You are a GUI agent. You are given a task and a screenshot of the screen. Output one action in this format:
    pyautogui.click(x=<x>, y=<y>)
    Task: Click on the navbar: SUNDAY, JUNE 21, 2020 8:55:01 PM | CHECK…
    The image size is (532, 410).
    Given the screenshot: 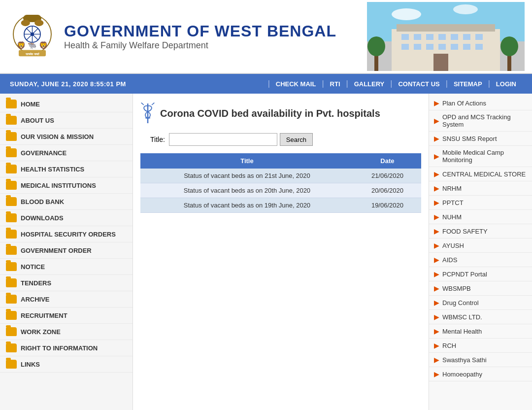 What is the action you would take?
    pyautogui.click(x=266, y=84)
    